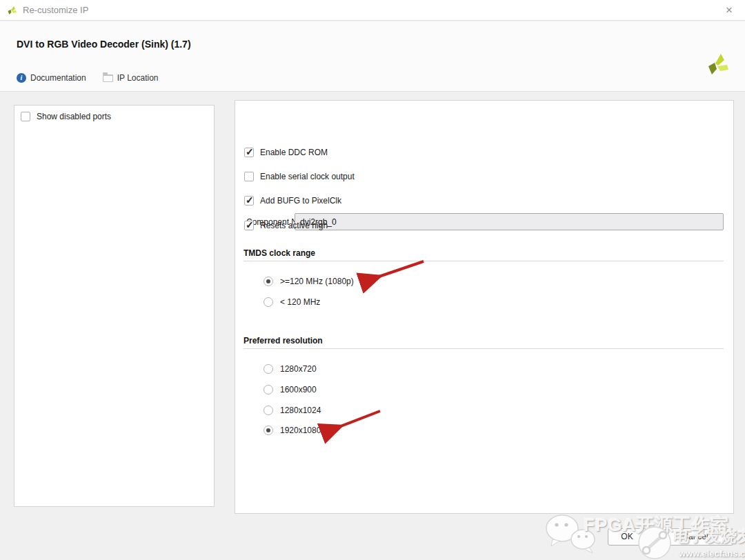 The width and height of the screenshot is (745, 560). Describe the element at coordinates (279, 253) in the screenshot. I see `tmds-clock-range-title: TMDS clock range` at that location.